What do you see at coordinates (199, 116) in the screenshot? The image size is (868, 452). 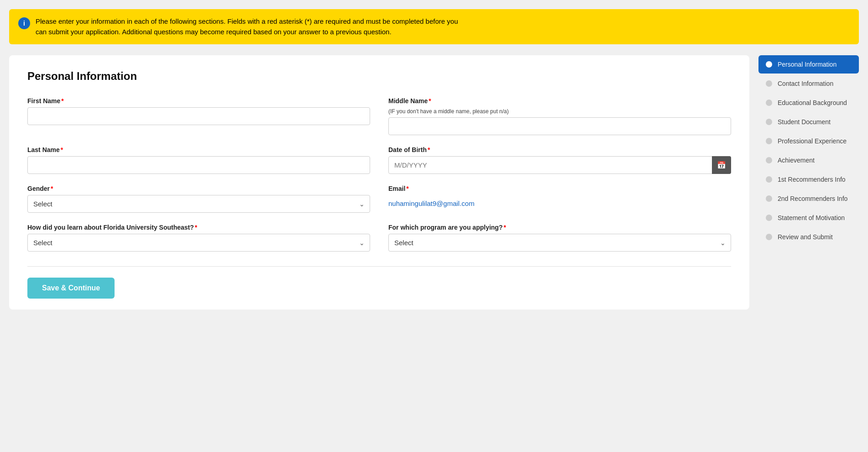 I see `first-name-input` at bounding box center [199, 116].